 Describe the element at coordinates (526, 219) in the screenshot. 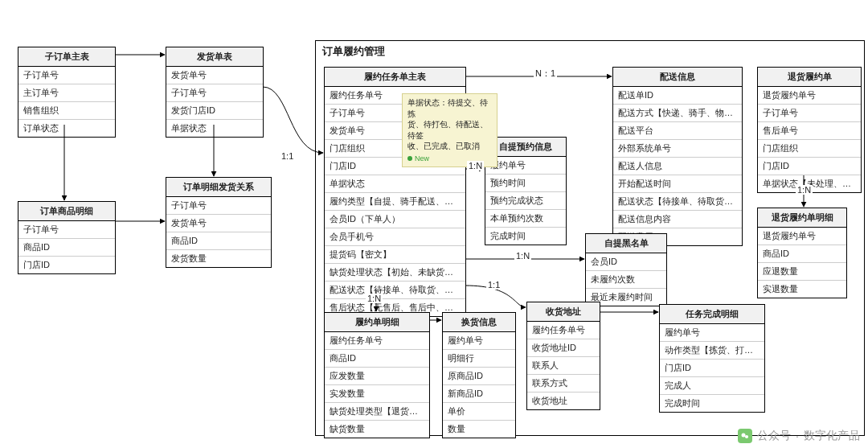

I see `entity-row: 本单预约次数` at that location.